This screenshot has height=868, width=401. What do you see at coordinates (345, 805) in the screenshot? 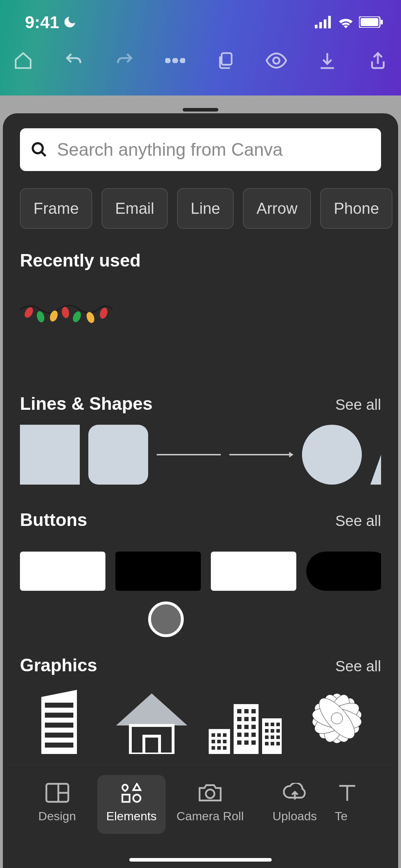
I see `tab-text-partial: Te` at bounding box center [345, 805].